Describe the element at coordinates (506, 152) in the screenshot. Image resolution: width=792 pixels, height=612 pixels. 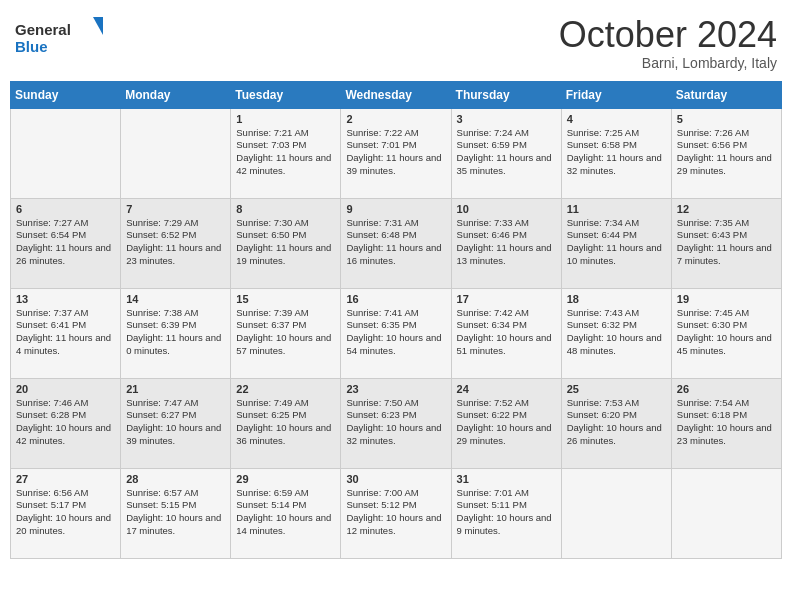
I see `cell-info: Sunrise: 7:24 AMSunset: 6:59 PMDaylight:…` at that location.